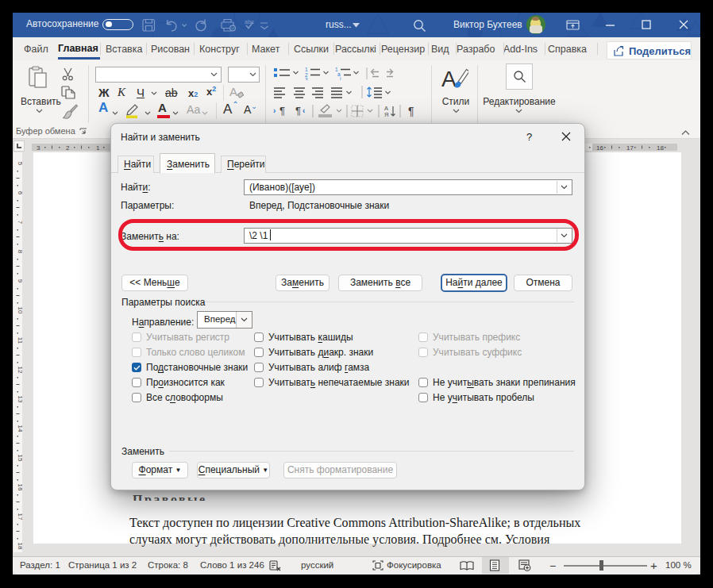 Image resolution: width=713 pixels, height=588 pixels. I want to click on svg-text: abc, so click(249, 22).